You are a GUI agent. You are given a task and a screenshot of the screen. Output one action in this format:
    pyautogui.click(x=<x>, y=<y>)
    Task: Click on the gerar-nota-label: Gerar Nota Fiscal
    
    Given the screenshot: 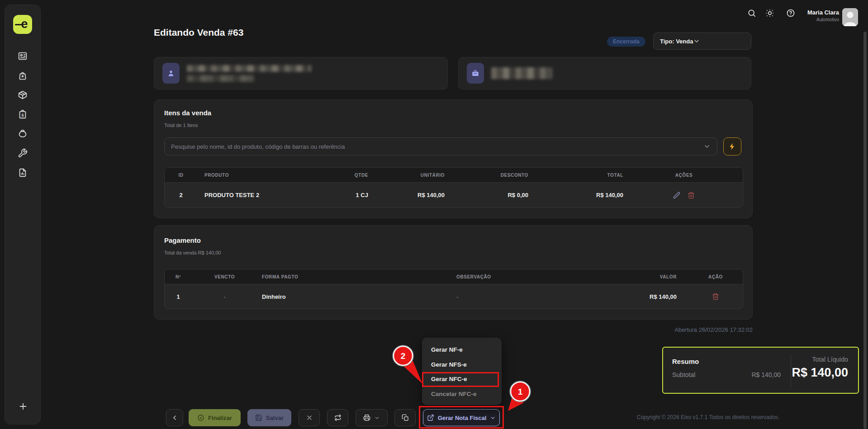 What is the action you would take?
    pyautogui.click(x=462, y=418)
    